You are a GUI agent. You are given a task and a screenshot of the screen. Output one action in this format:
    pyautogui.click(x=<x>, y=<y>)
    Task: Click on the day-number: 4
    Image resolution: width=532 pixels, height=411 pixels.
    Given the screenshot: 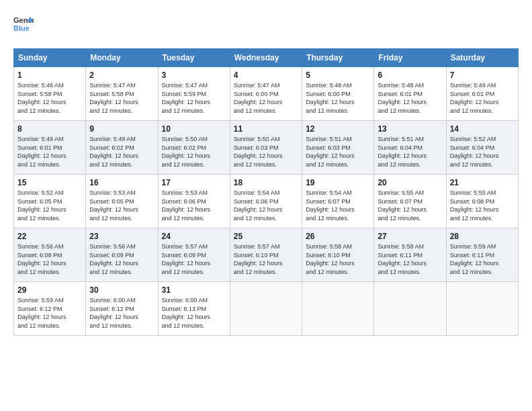 What is the action you would take?
    pyautogui.click(x=266, y=75)
    